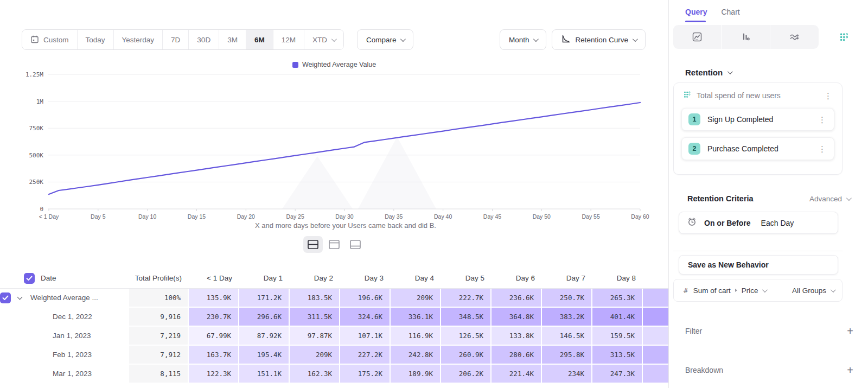  What do you see at coordinates (599, 40) in the screenshot?
I see `chart-type-dropdown: Retention Curve` at bounding box center [599, 40].